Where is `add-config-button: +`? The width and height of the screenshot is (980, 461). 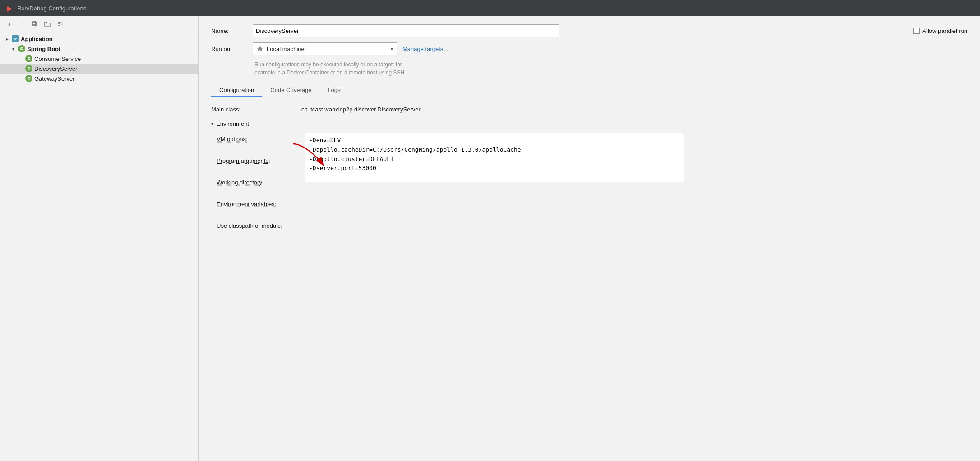 add-config-button: + is located at coordinates (9, 24).